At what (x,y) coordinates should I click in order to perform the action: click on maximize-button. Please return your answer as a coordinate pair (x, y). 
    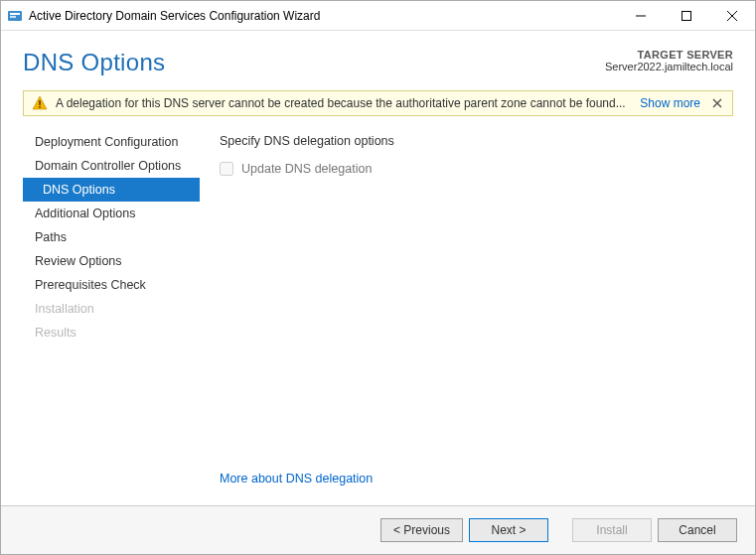
    Looking at the image, I should click on (686, 16).